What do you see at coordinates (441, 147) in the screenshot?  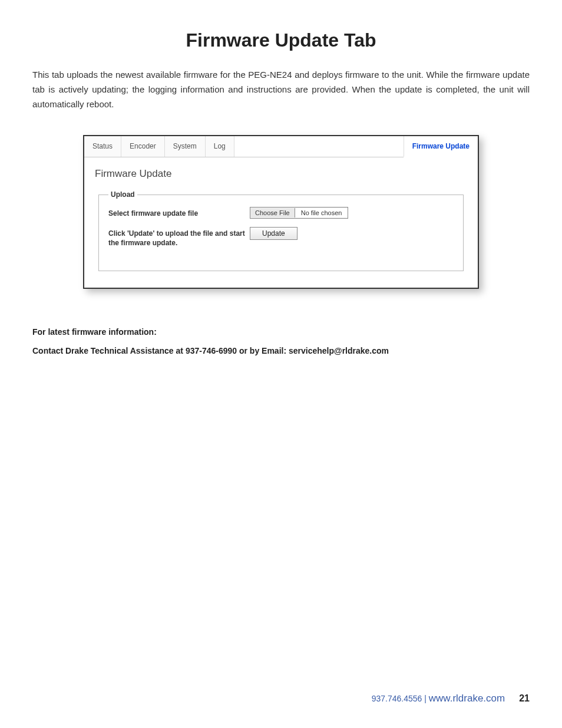 I see `tab-firmware-update: Firmware Update` at bounding box center [441, 147].